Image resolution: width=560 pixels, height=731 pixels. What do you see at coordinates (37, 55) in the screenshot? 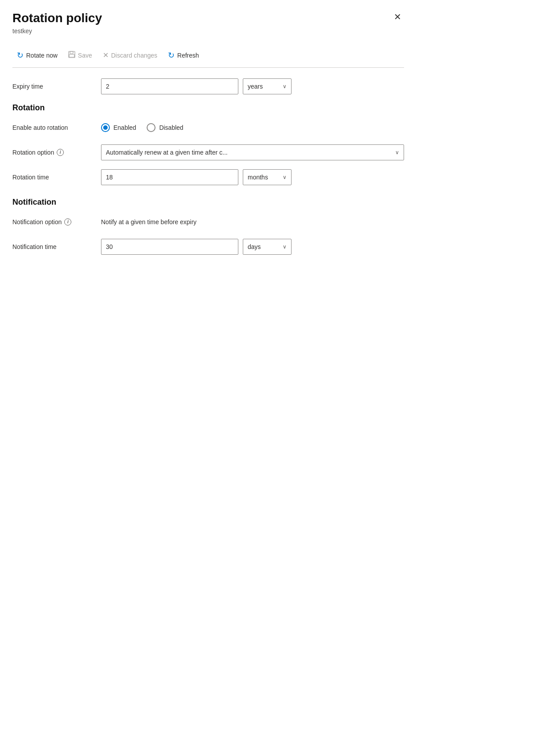
I see `rotate-now-button: ↻ Rotate now` at bounding box center [37, 55].